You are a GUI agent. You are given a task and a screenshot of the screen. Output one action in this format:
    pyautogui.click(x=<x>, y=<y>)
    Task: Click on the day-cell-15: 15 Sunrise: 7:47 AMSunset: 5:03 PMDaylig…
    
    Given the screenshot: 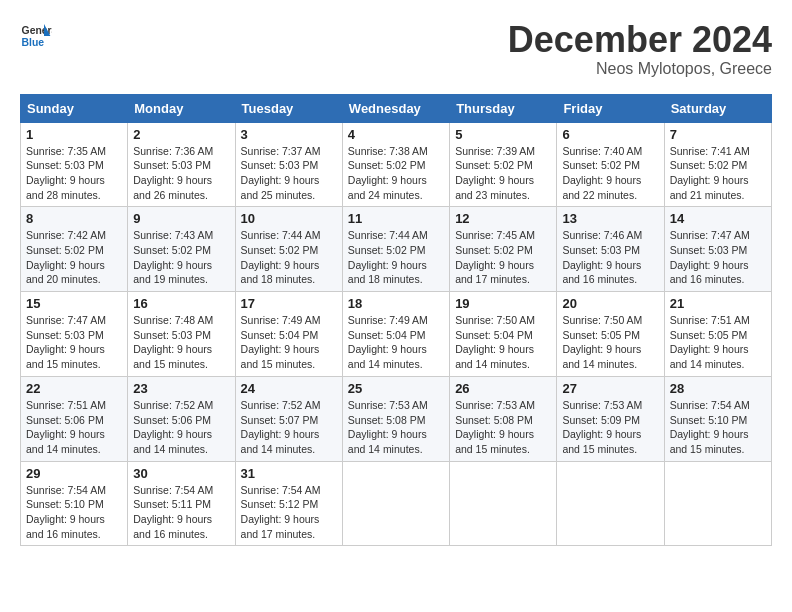 What is the action you would take?
    pyautogui.click(x=74, y=334)
    